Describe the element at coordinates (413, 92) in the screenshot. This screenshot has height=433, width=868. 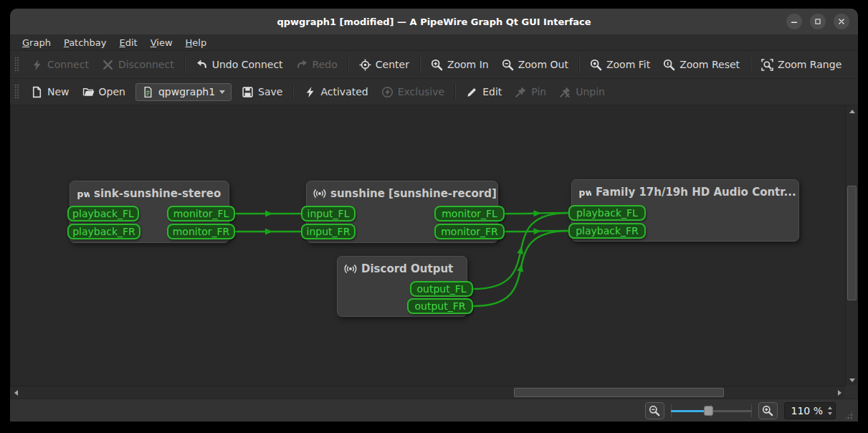
I see `exclusive-button: Exclusive` at that location.